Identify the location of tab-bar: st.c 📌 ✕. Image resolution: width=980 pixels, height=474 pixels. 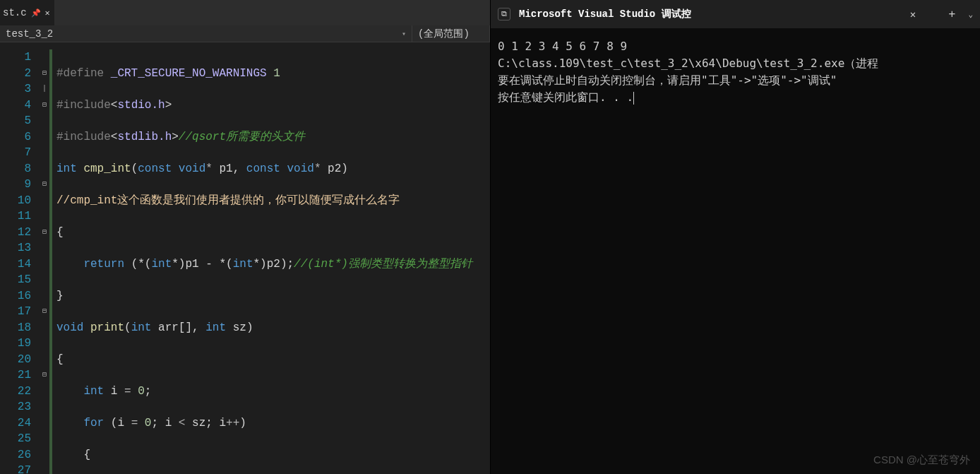
(245, 13).